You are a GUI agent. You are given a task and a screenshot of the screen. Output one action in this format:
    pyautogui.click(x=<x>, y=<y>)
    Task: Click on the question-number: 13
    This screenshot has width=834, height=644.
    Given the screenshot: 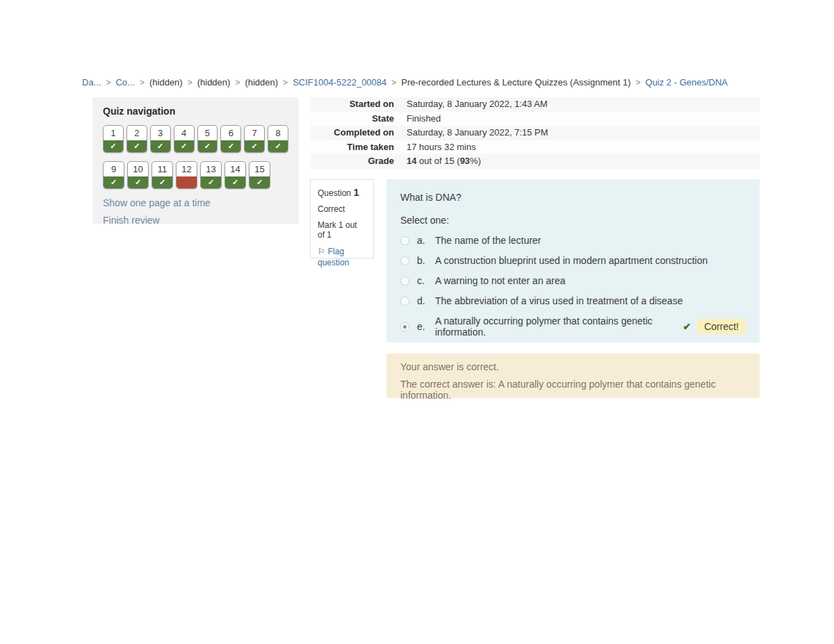 What is the action you would take?
    pyautogui.click(x=211, y=170)
    